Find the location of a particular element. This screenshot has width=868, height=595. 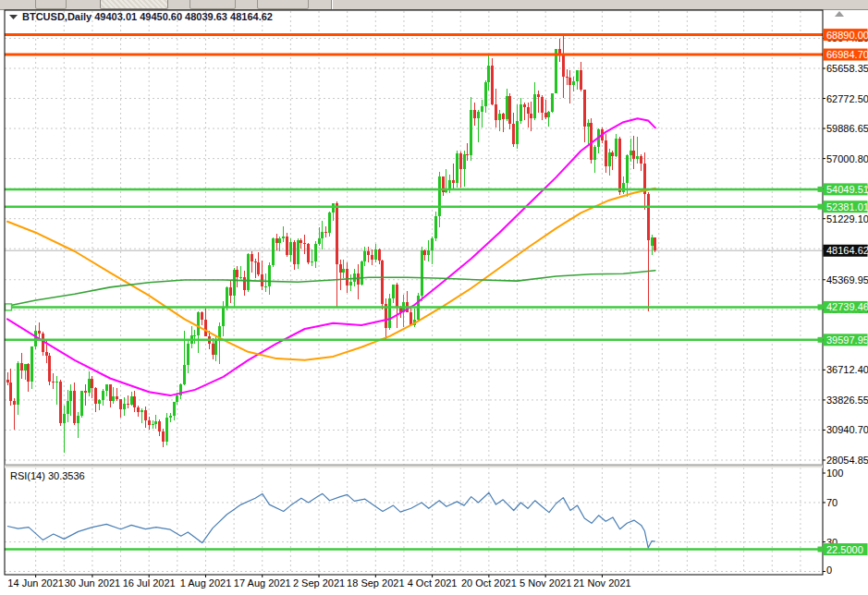

price-tick-label: 45369.95 is located at coordinates (847, 280).